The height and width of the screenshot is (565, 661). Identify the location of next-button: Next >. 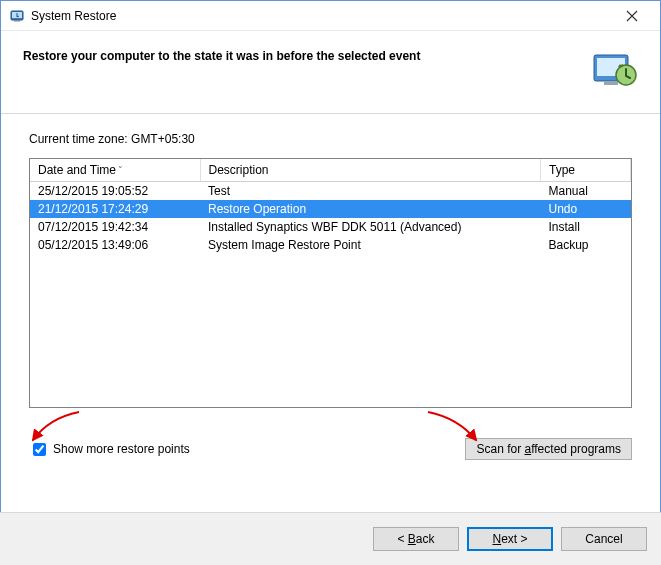
(510, 539).